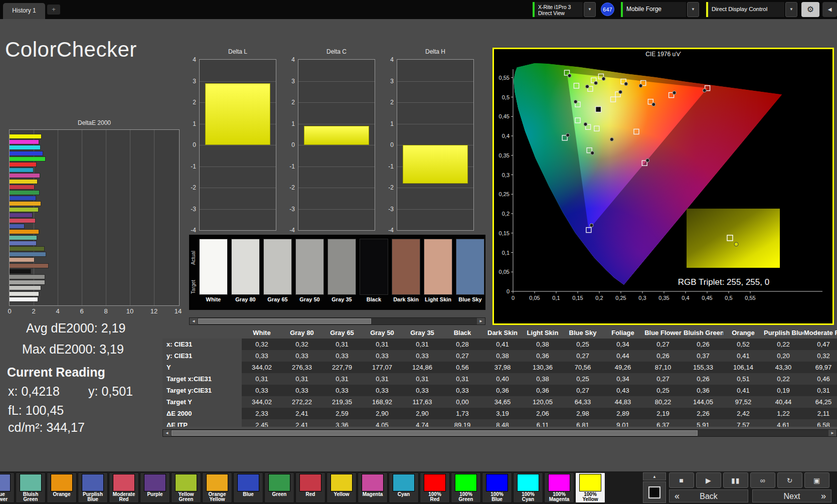 The width and height of the screenshot is (837, 504). What do you see at coordinates (829, 10) in the screenshot?
I see `collapse-panel-button: ◀` at bounding box center [829, 10].